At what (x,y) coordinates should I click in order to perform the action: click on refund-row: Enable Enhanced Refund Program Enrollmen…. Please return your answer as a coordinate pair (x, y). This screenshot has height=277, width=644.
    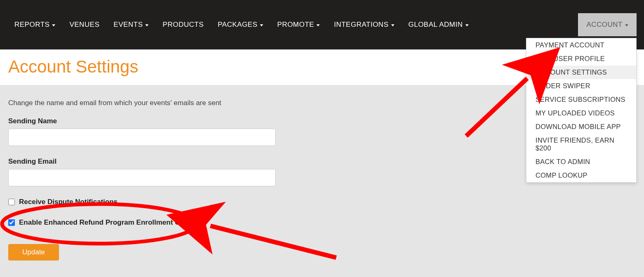
    Looking at the image, I should click on (322, 223).